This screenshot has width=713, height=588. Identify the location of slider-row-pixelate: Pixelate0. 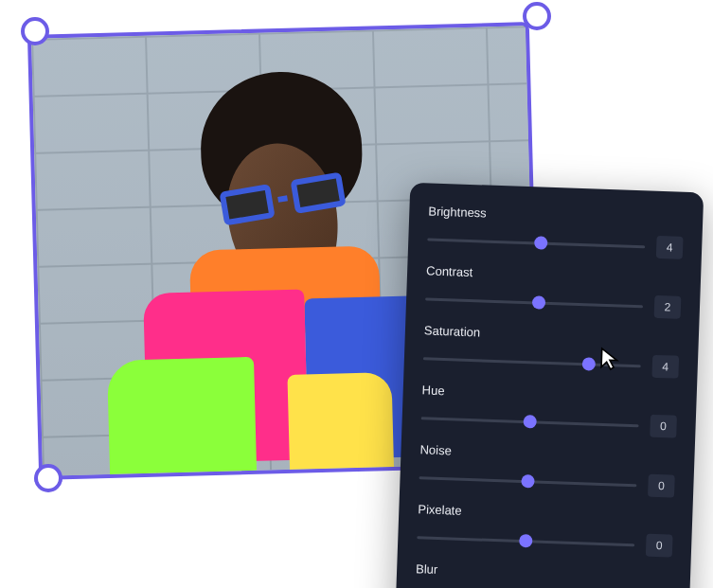
(545, 529).